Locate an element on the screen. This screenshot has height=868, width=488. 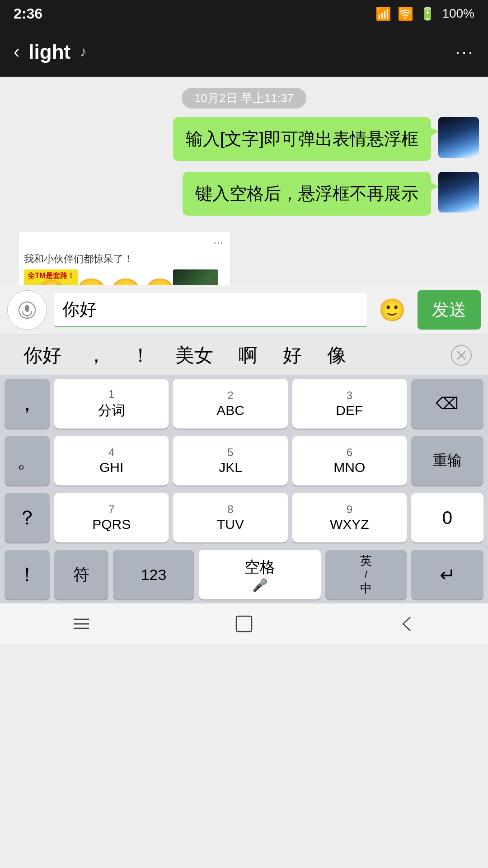
emoji-popup: ⋯ 我和小伙伴们都惊呆了！ 😭 全TM是套路！ 😮😮😮 is located at coordinates (124, 258).